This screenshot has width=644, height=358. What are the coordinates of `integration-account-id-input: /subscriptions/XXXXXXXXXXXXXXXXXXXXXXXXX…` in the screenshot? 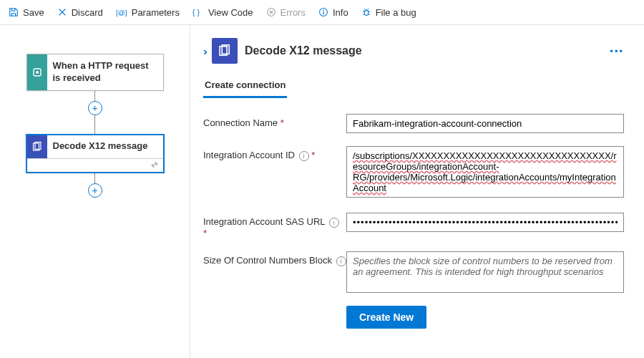 It's located at (485, 172).